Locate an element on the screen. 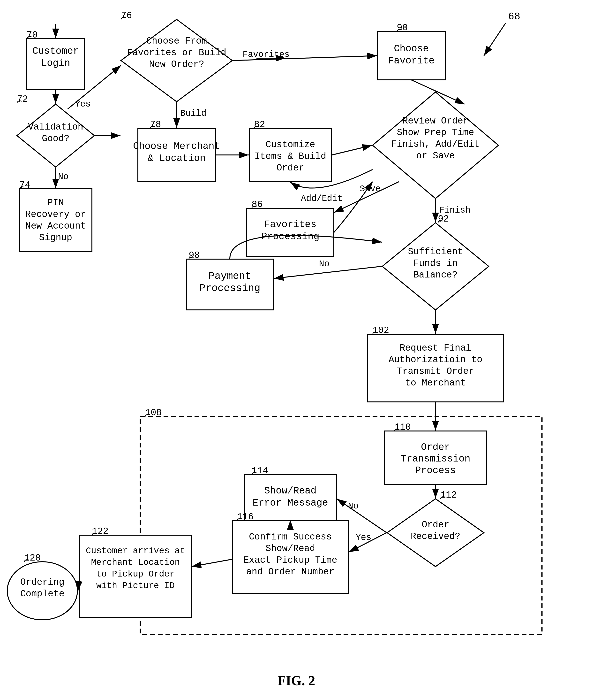 This screenshot has width=593, height=700. svg-text: 114 is located at coordinates (260, 471).